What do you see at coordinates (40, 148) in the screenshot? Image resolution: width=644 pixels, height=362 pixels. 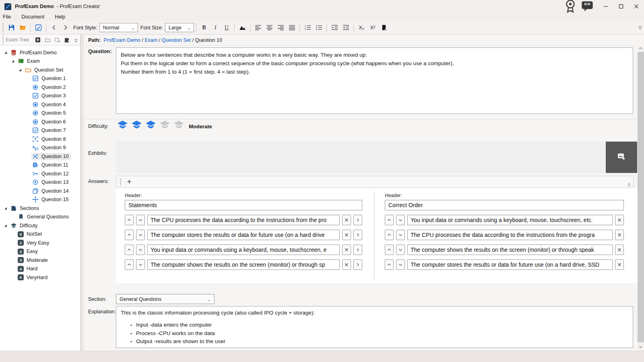 I see `tree-item: bQuestion 9` at bounding box center [40, 148].